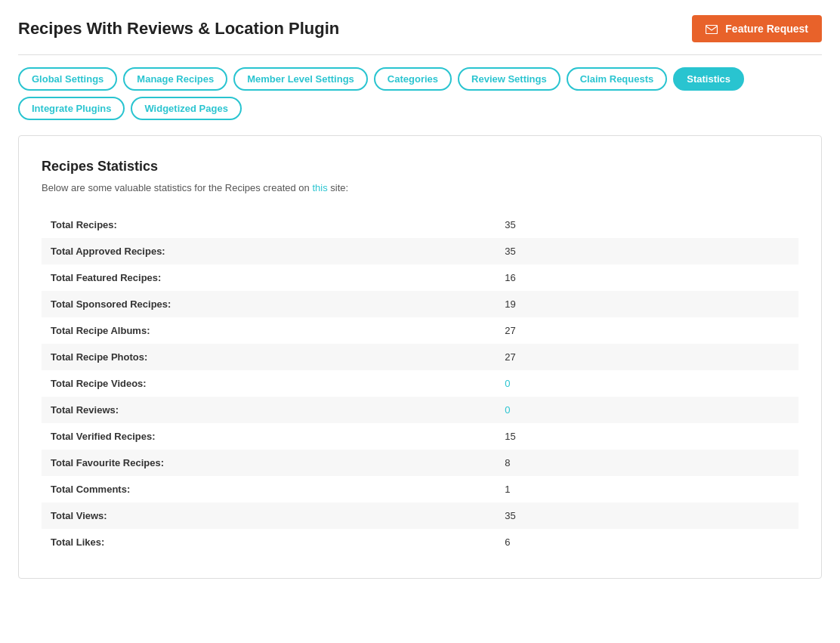 Image resolution: width=840 pixels, height=643 pixels. What do you see at coordinates (767, 29) in the screenshot?
I see `feature-request-label: Feature Request` at bounding box center [767, 29].